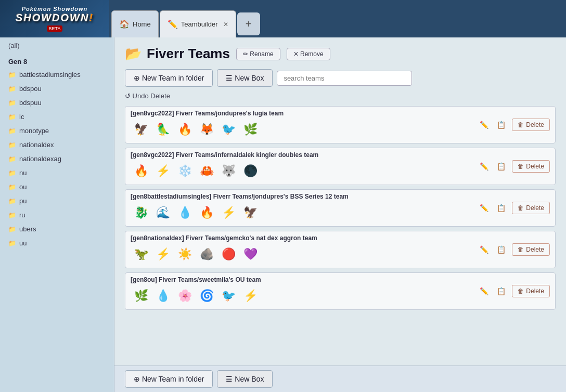  I want to click on new-box-button: ☰ New Box, so click(245, 78).